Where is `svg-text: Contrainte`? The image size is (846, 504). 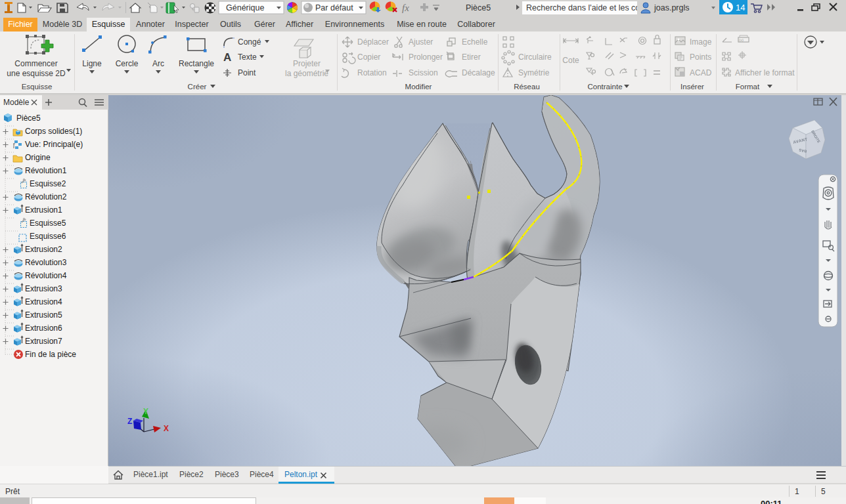
svg-text: Contrainte is located at coordinates (604, 87).